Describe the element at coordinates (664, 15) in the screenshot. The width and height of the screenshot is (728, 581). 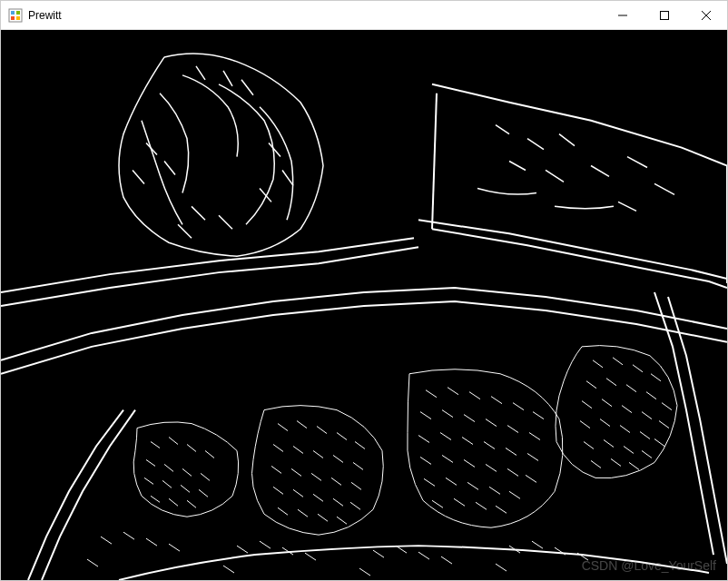
I see `maximize-button` at that location.